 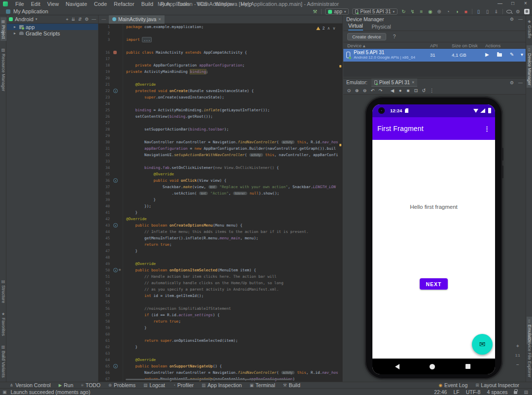 What do you see at coordinates (482, 344) in the screenshot?
I see `email-fab-button: ✉` at bounding box center [482, 344].